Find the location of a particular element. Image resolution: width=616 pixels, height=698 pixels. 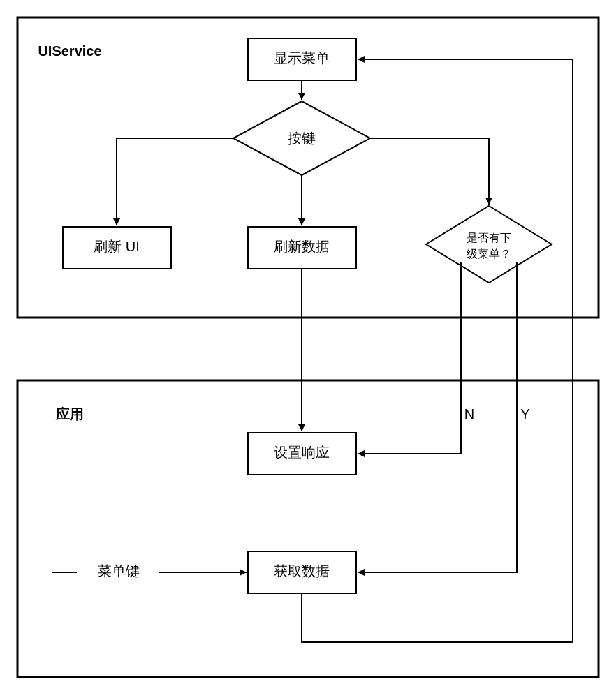

display-menu-label: 显示菜单 is located at coordinates (302, 58).